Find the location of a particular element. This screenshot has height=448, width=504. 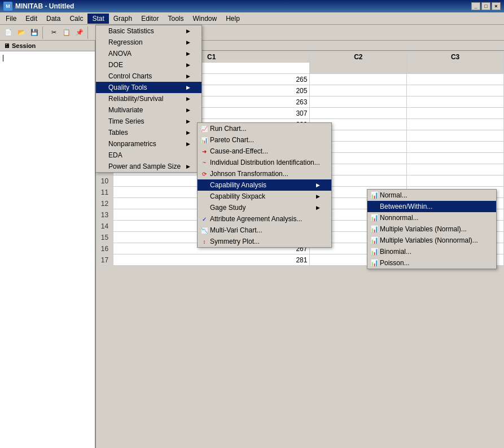

row-num-11: 11 is located at coordinates (105, 192).